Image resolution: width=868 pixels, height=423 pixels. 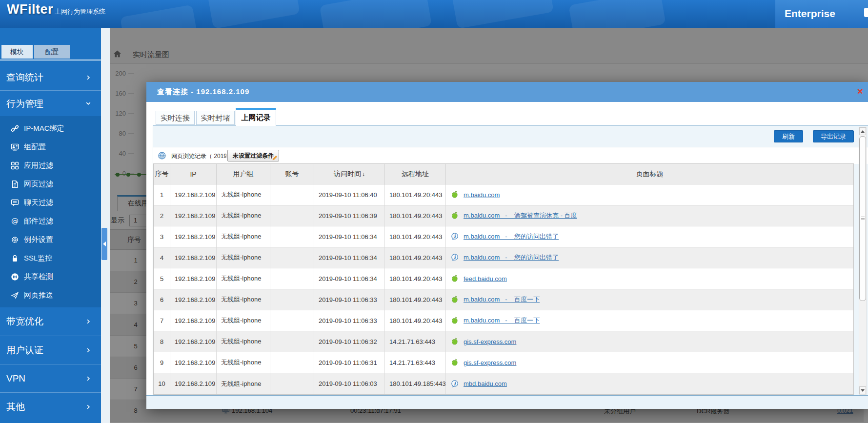 I want to click on sidebar: 模块配置 查询统计行为管理IP-MAC绑定组配置应用过滤网页过滤聊天过滤@邮件过…, so click(x=51, y=225).